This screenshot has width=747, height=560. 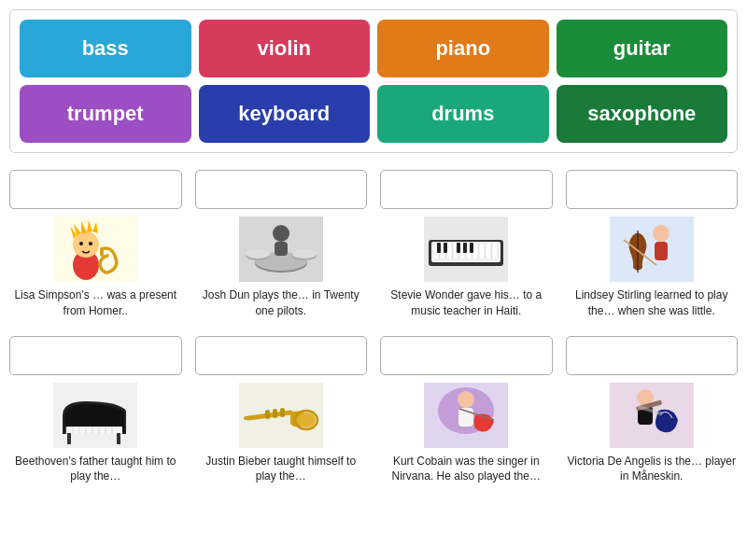 I want to click on card-image-lisa, so click(x=95, y=249).